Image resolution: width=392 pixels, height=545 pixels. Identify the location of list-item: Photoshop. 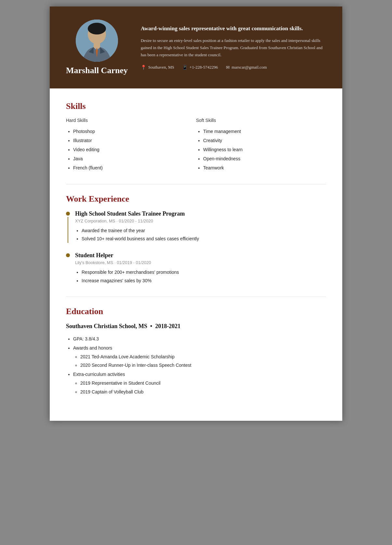
(135, 131).